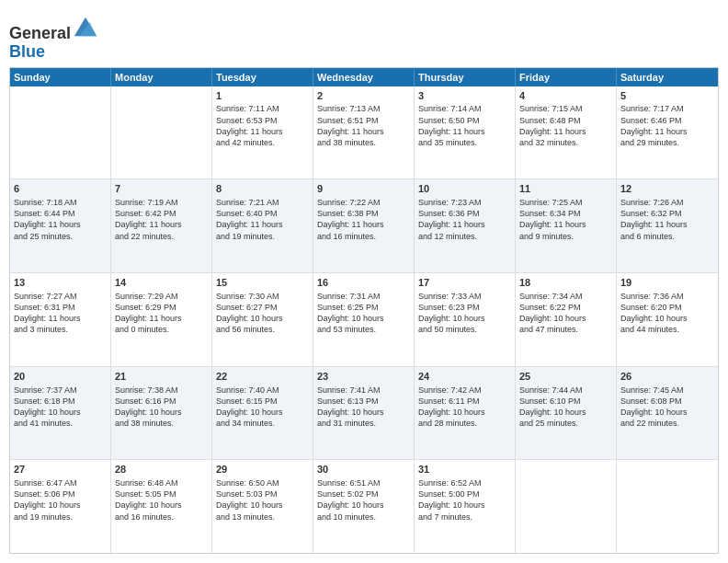 Image resolution: width=728 pixels, height=563 pixels. What do you see at coordinates (364, 77) in the screenshot?
I see `calendar-header: SundayMondayTuesdayWednesdayThursdayFrid…` at bounding box center [364, 77].